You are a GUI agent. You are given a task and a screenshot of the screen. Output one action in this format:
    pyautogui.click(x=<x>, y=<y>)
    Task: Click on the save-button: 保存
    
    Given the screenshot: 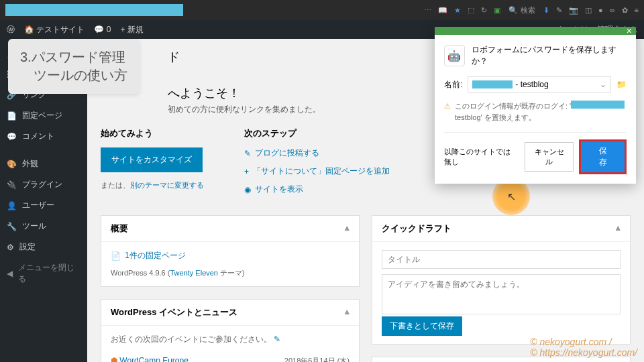 What is the action you would take?
    pyautogui.click(x=602, y=157)
    